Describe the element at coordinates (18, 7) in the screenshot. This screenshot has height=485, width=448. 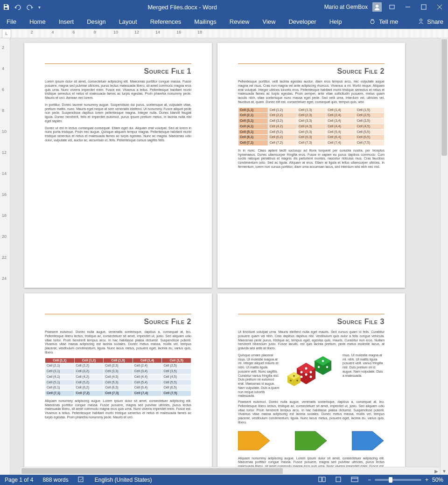
I see `undo-icon` at that location.